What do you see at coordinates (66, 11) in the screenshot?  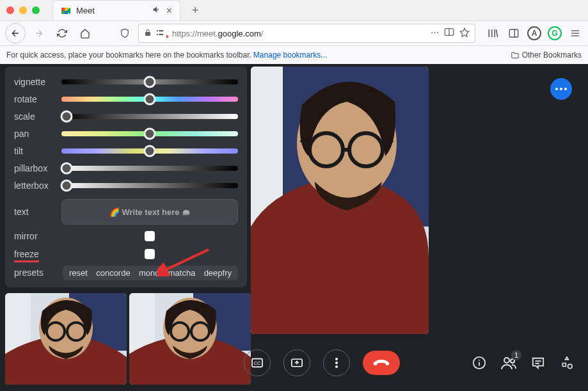 I see `meet-favicon-icon` at bounding box center [66, 11].